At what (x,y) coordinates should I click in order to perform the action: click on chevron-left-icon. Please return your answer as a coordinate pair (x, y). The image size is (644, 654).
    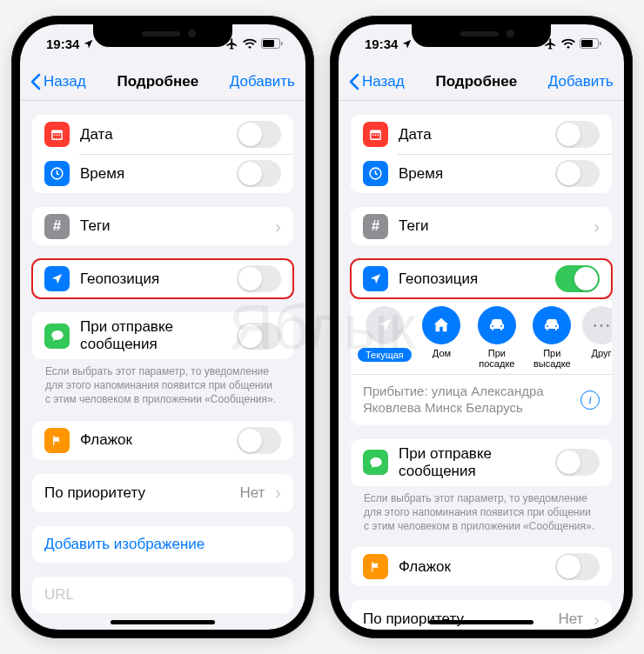
    Looking at the image, I should click on (36, 82).